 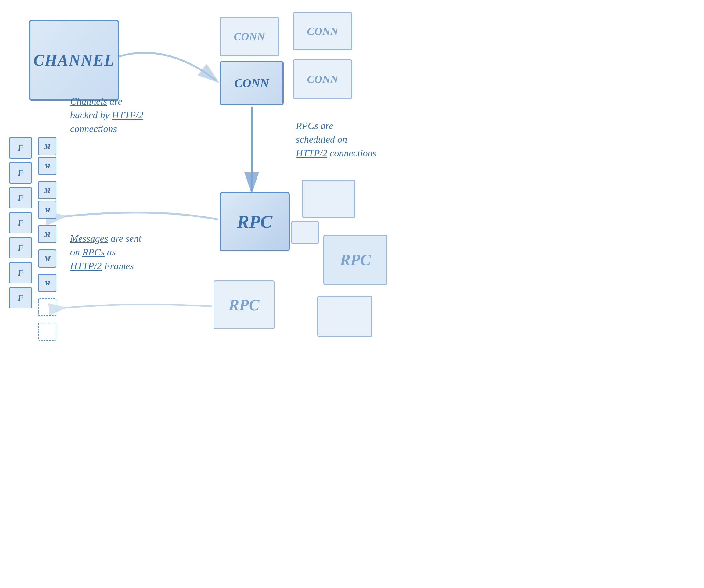 What do you see at coordinates (244, 305) in the screenshot?
I see `rpc-bottom-label: RPC` at bounding box center [244, 305].